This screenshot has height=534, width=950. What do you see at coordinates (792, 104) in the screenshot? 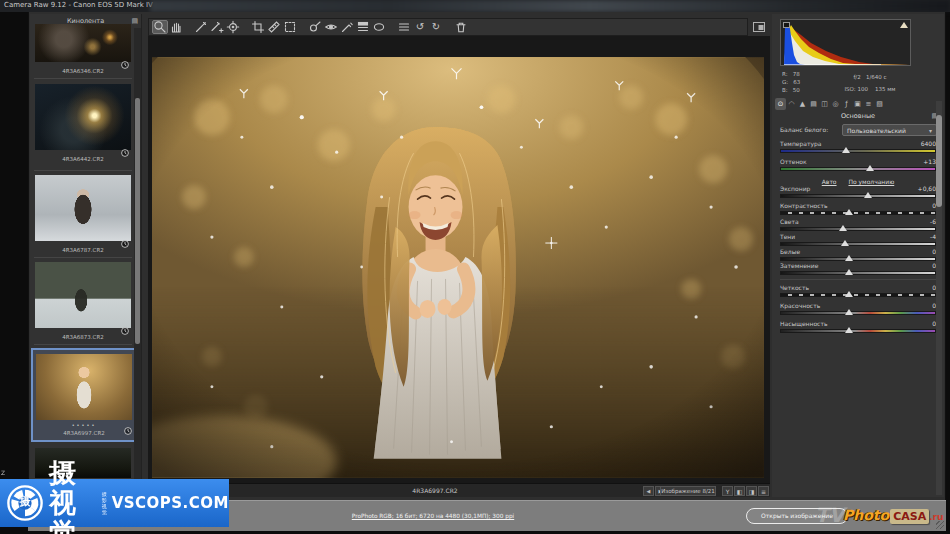
I see `tab-tone-curve: ◠` at bounding box center [792, 104].